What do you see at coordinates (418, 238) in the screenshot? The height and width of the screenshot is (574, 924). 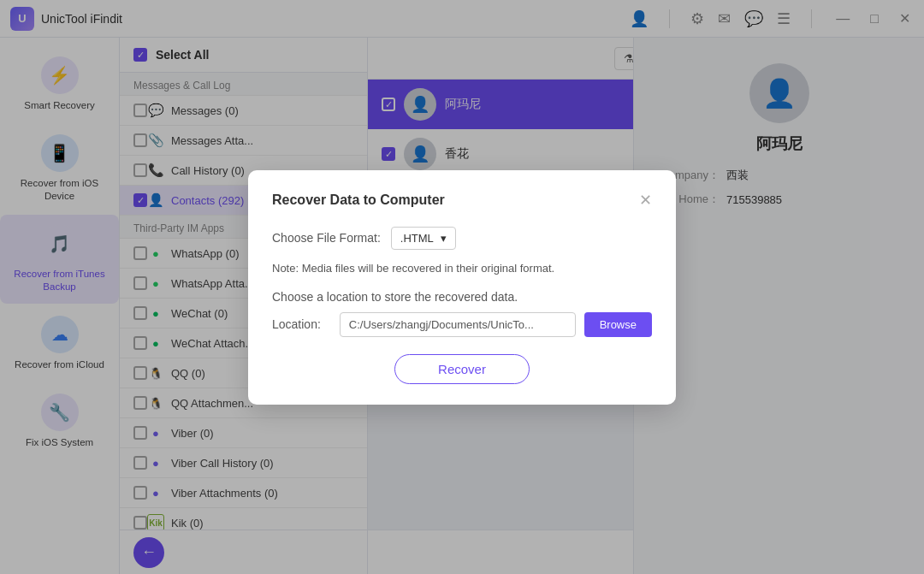 I see `format-value: .HTML` at bounding box center [418, 238].